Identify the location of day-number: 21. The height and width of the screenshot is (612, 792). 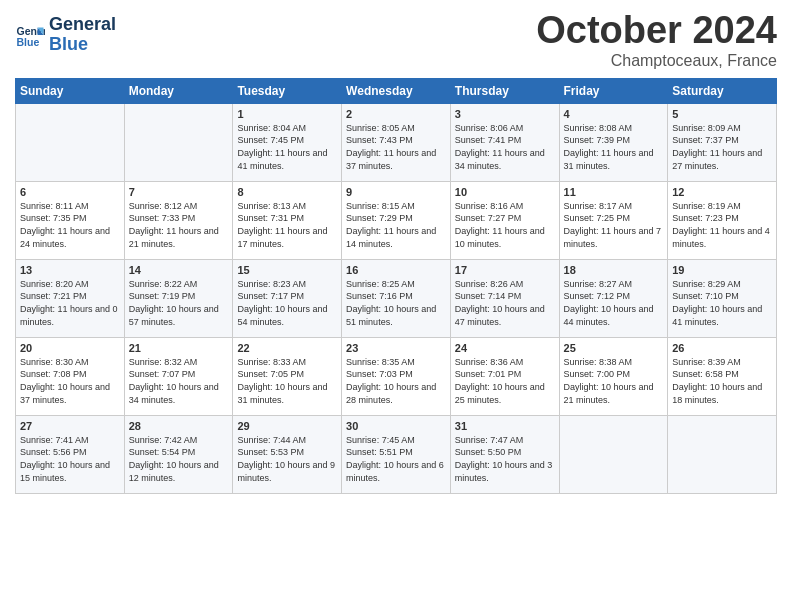
(179, 348).